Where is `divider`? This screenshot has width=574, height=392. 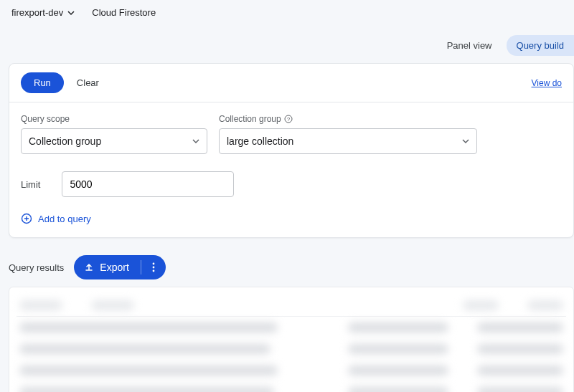
divider is located at coordinates (141, 267).